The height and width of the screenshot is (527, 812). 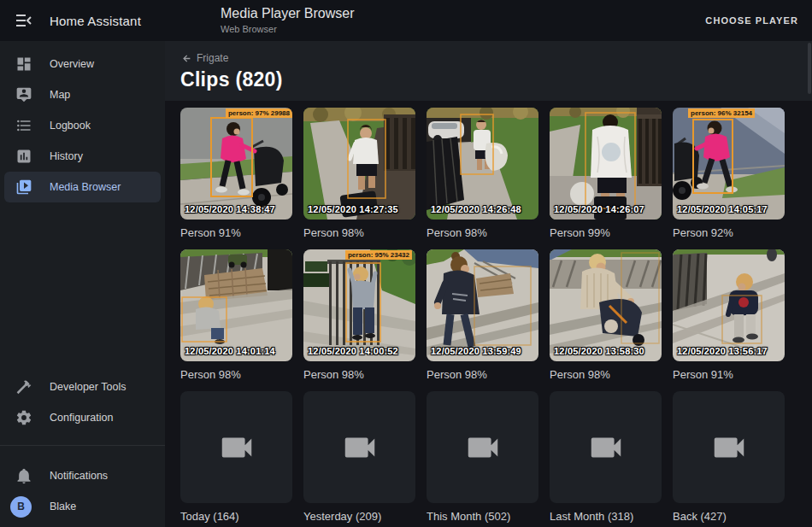 I want to click on clip-thumbnail: 12/05/2020 14:01:14, so click(x=236, y=306).